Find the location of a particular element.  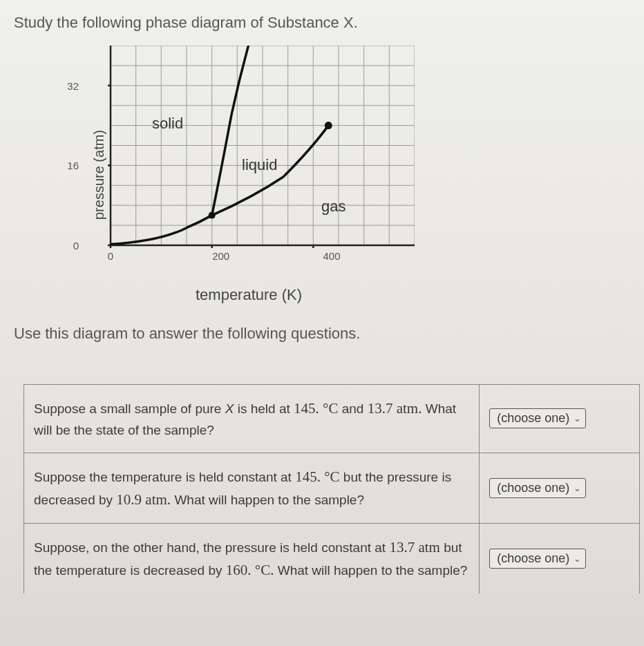

x-tick-200: 200 is located at coordinates (221, 254).